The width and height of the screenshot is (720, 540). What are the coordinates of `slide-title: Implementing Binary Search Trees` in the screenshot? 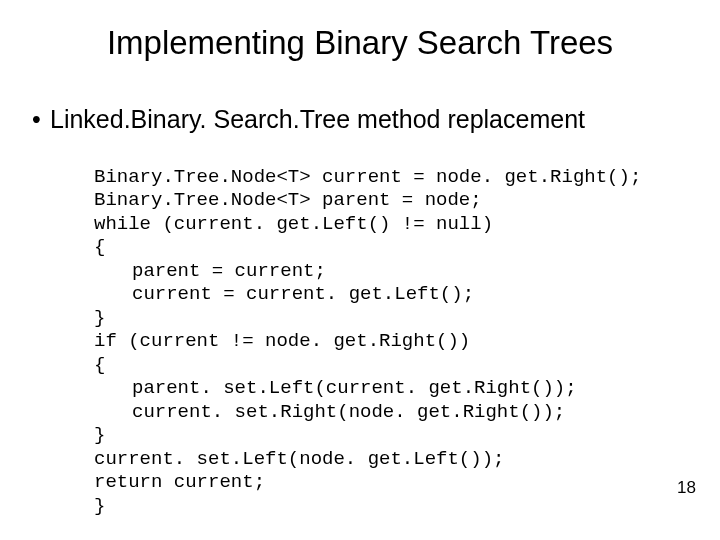 It's located at (360, 43).